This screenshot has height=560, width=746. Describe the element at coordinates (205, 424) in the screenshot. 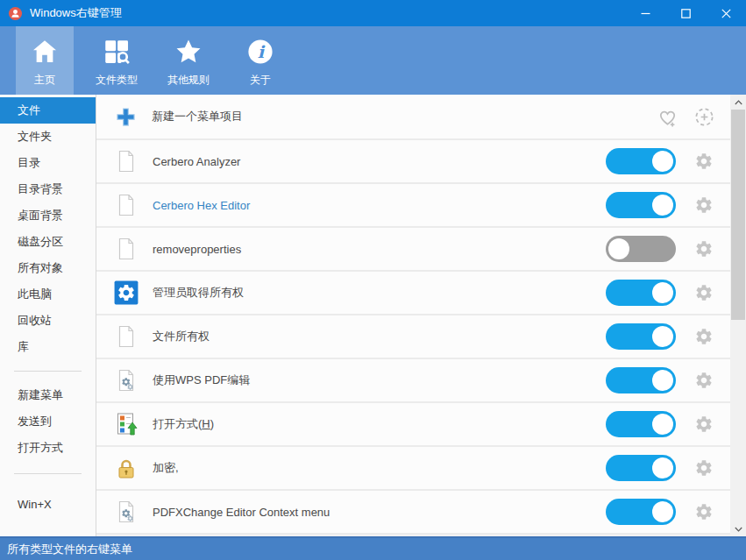

I see `access-key: H` at that location.